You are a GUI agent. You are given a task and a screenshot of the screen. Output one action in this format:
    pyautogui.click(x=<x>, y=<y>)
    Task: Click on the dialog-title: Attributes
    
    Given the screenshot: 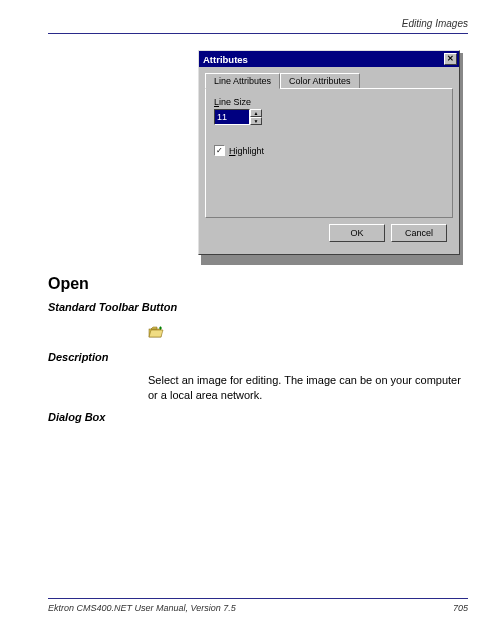 What is the action you would take?
    pyautogui.click(x=226, y=60)
    